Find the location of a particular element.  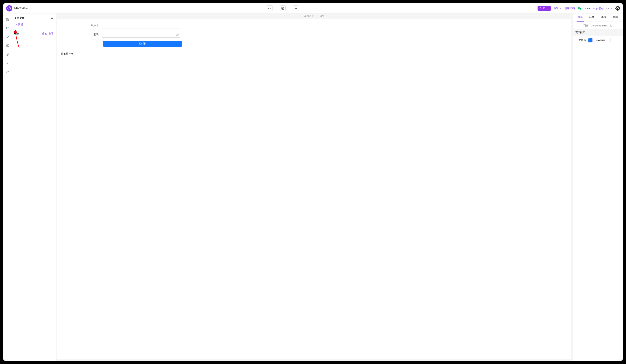

github-icon is located at coordinates (618, 8).